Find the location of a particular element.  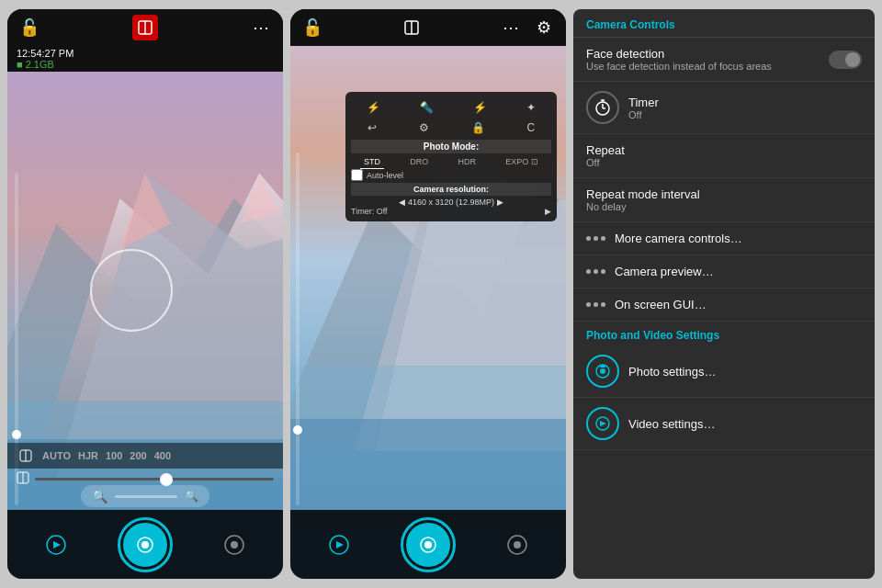

timer-icon is located at coordinates (603, 107).